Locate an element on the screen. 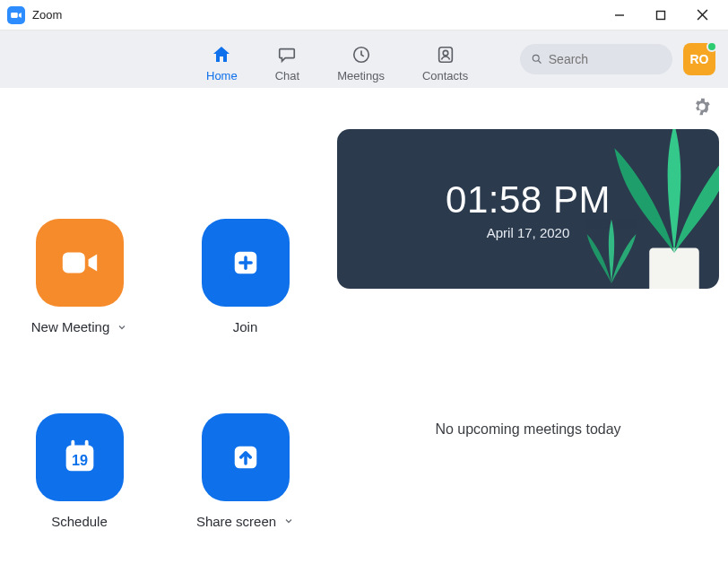 This screenshot has width=728, height=564. video-icon is located at coordinates (80, 263).